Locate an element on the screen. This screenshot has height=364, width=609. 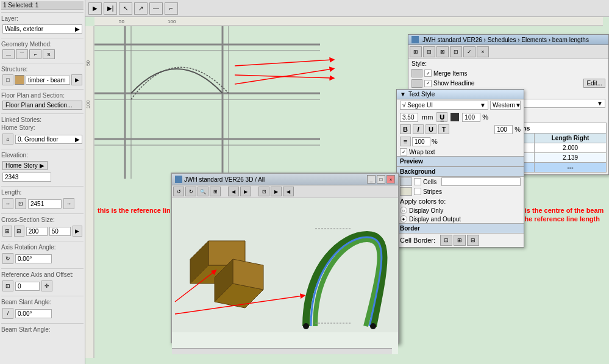
3d-tb-1: ↺ is located at coordinates (179, 191).